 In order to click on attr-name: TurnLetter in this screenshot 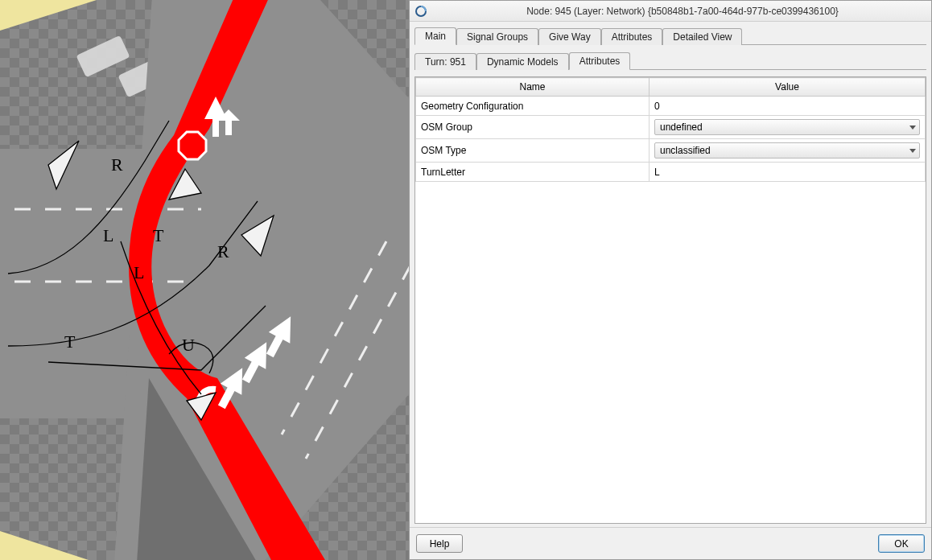, I will do `click(533, 172)`.